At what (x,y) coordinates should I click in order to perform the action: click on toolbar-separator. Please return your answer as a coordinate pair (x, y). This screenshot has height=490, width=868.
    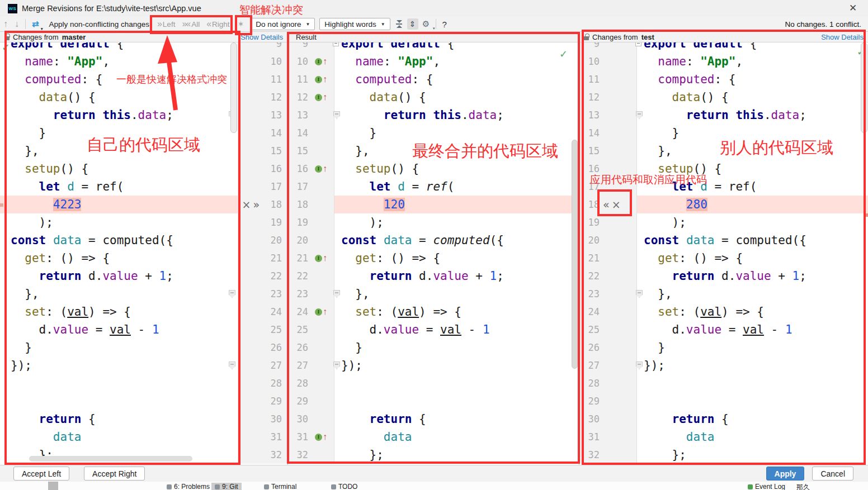
    Looking at the image, I should click on (26, 24).